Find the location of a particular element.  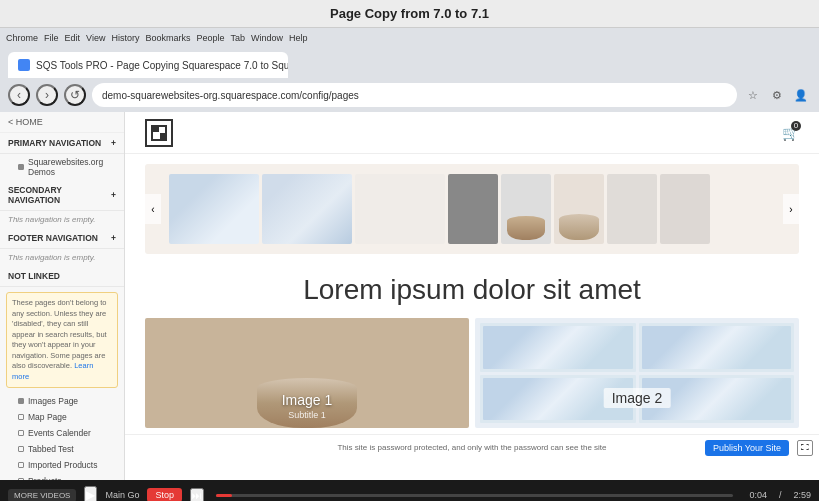

os-people-label: People is located at coordinates (210, 38).